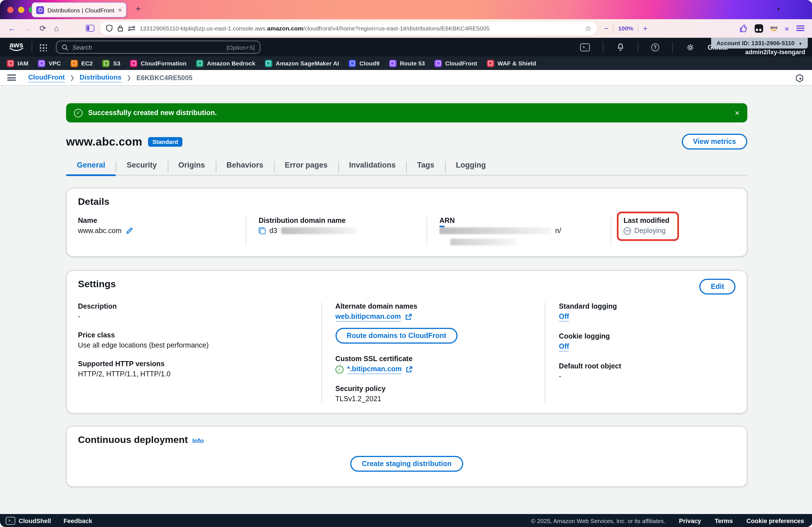  Describe the element at coordinates (97, 284) in the screenshot. I see `settings-heading: Settings` at that location.